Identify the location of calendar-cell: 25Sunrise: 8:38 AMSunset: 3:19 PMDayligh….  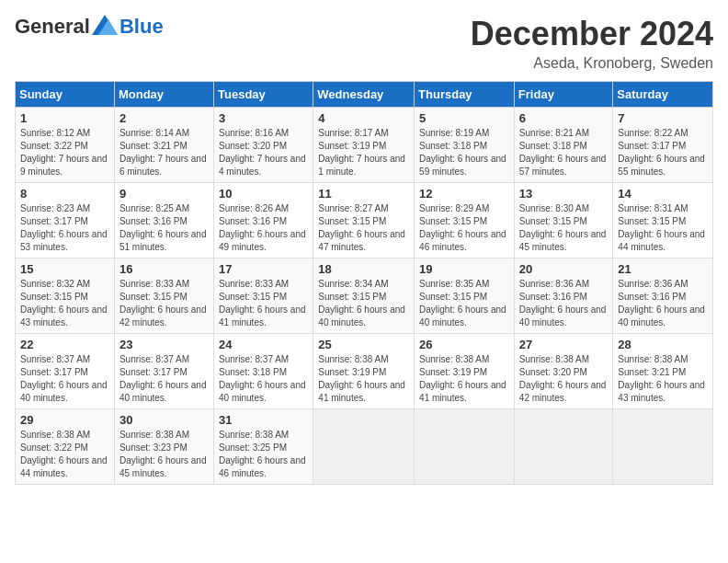
(364, 372).